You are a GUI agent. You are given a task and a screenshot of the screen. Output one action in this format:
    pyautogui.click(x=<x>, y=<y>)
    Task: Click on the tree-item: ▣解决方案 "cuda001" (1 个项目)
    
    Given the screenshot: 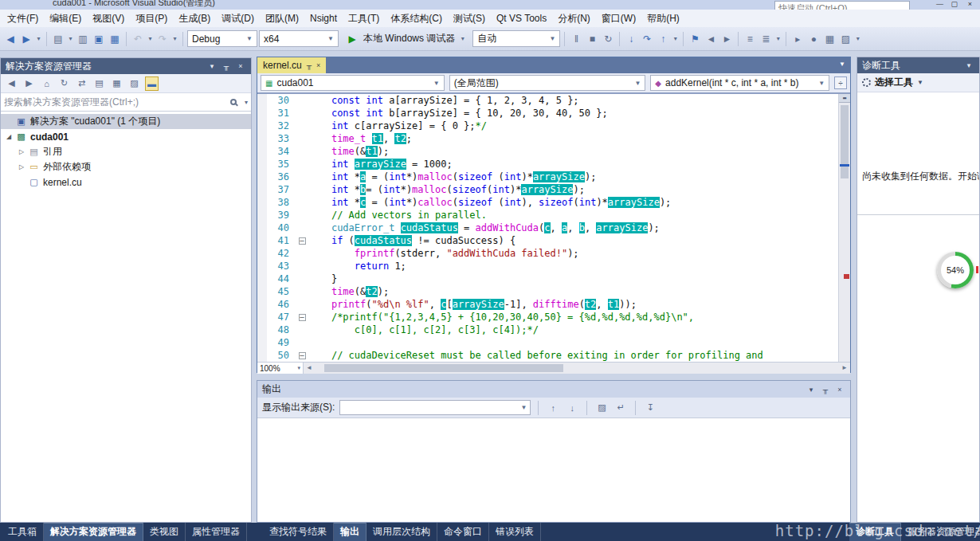 What is the action you would take?
    pyautogui.click(x=126, y=121)
    